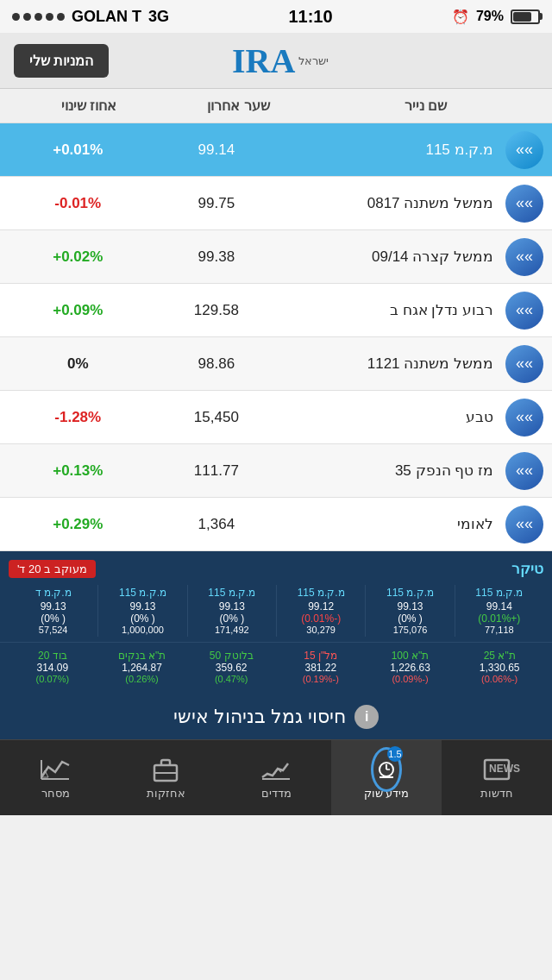 The image size is (552, 980). Describe the element at coordinates (393, 257) in the screenshot. I see `stock-name-2: ממשל קצרה 09/14` at that location.